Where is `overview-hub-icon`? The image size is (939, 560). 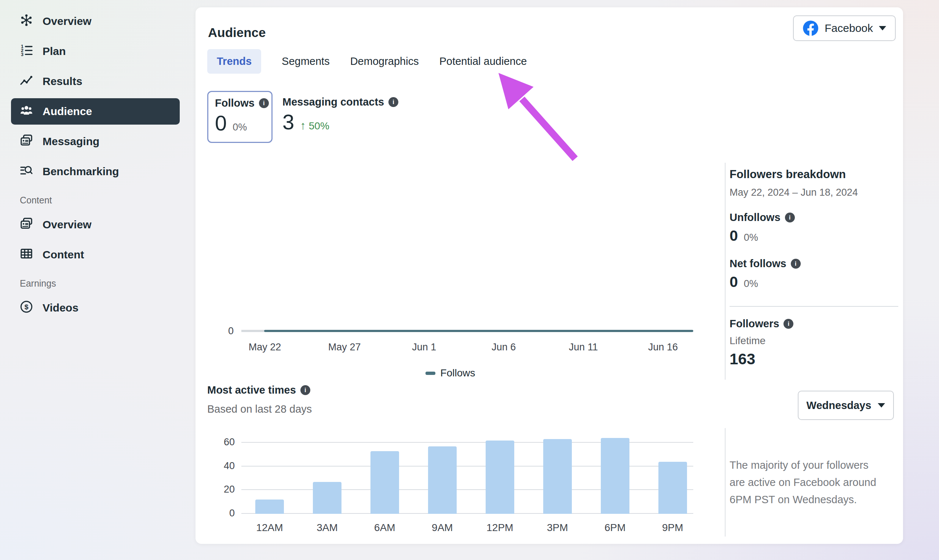 overview-hub-icon is located at coordinates (26, 22).